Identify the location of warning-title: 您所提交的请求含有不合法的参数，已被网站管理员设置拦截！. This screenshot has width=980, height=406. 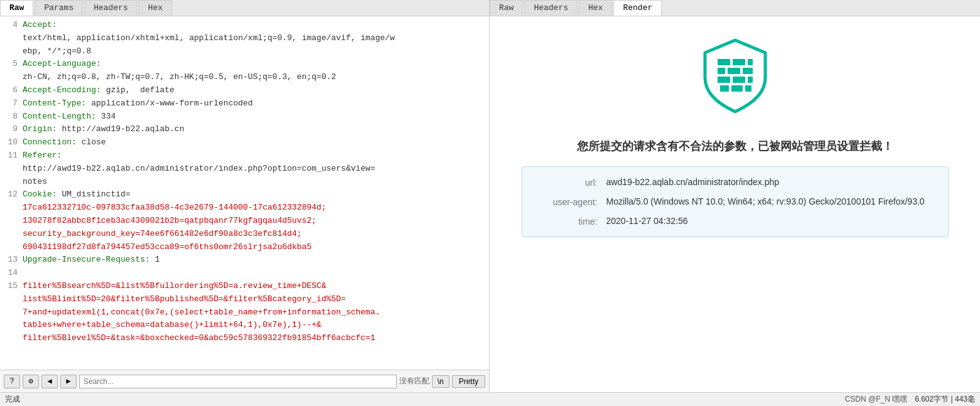
(735, 146).